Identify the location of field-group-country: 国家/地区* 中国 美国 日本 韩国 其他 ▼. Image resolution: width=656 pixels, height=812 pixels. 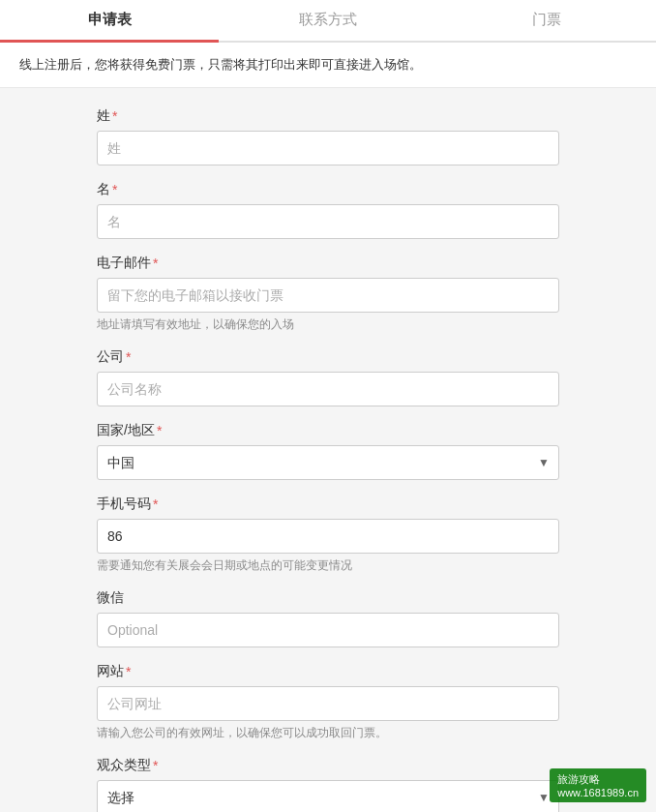
(328, 451).